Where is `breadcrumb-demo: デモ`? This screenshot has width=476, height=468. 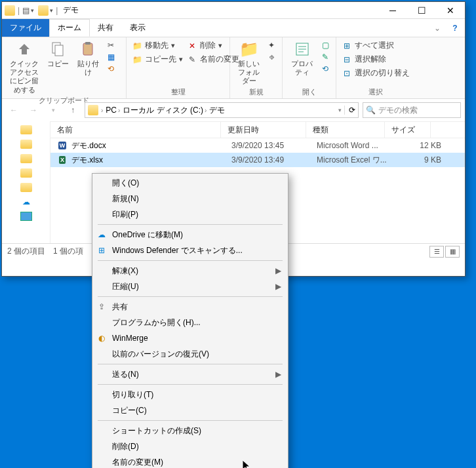 breadcrumb-demo: デモ is located at coordinates (217, 110).